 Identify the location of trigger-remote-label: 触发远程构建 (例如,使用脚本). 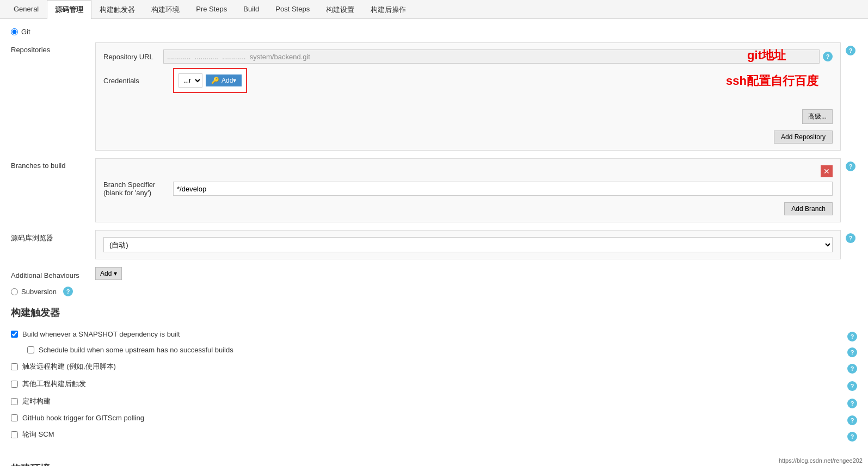
(69, 366).